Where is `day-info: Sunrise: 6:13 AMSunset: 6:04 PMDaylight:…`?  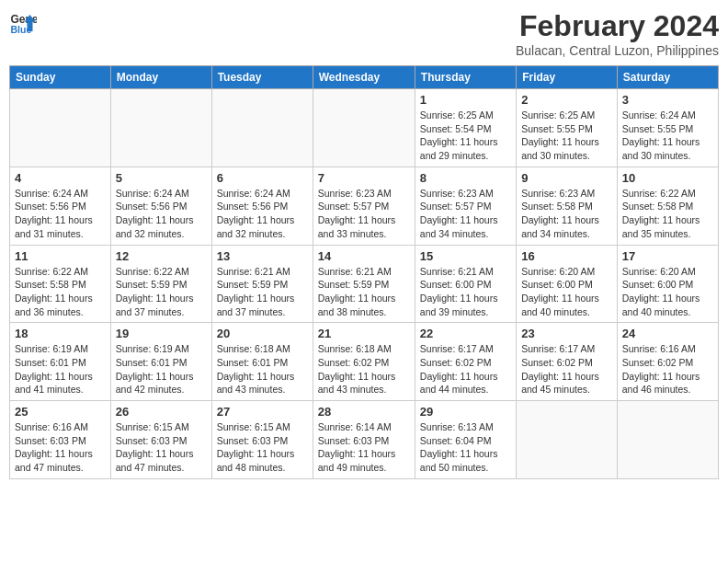
day-info: Sunrise: 6:13 AMSunset: 6:04 PMDaylight:… is located at coordinates (465, 447).